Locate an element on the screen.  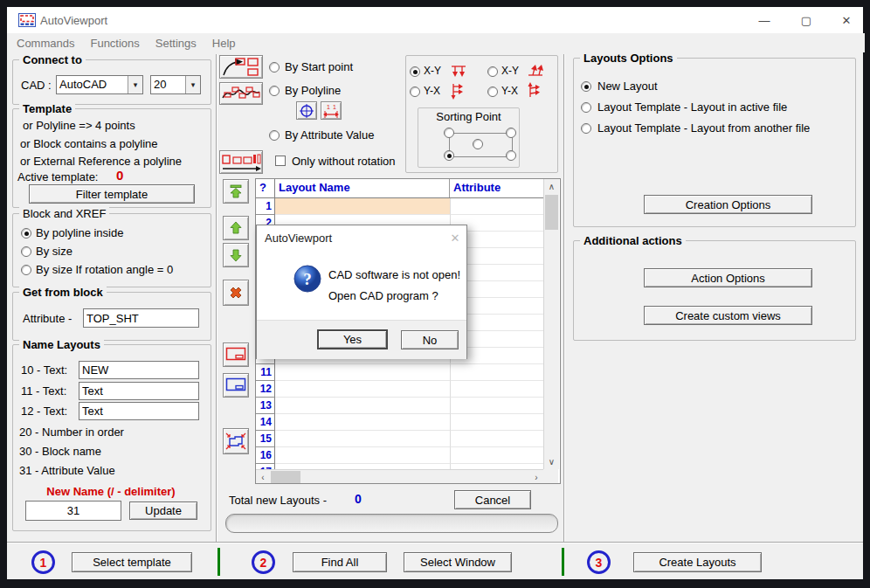
delete-row-icon is located at coordinates (236, 293).